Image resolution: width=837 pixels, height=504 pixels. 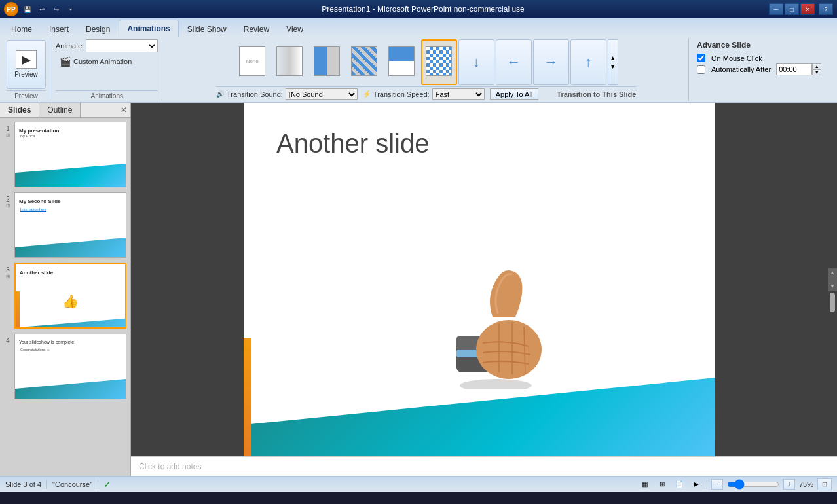 I want to click on trans-arrow-right: →, so click(x=551, y=62).